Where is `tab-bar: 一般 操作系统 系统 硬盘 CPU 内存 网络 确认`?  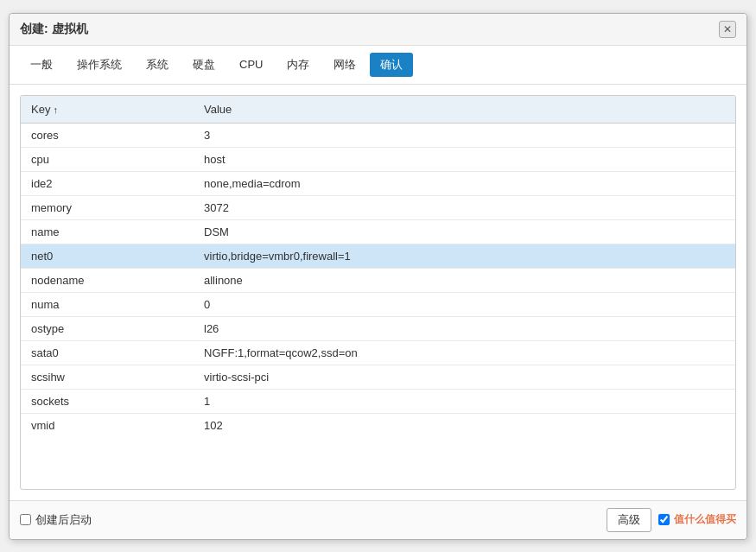 tab-bar: 一般 操作系统 系统 硬盘 CPU 内存 网络 确认 is located at coordinates (378, 66).